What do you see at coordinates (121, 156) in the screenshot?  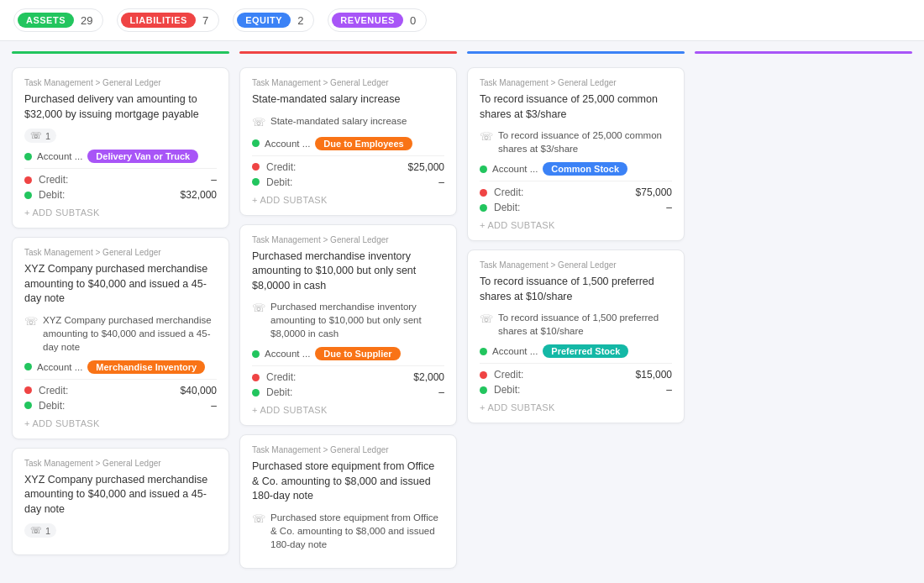 I see `account-row: Account ... Delivery Van or Truck` at bounding box center [121, 156].